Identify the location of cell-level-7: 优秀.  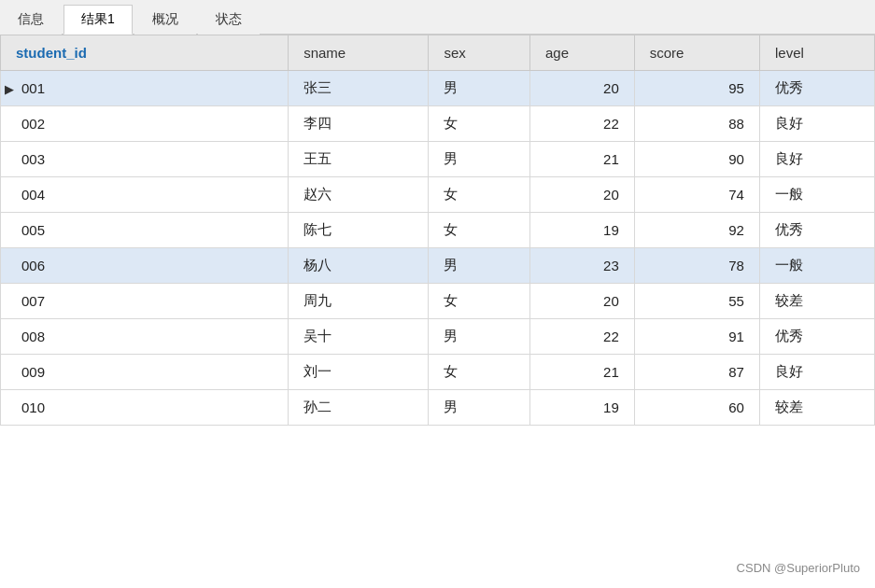
(816, 337).